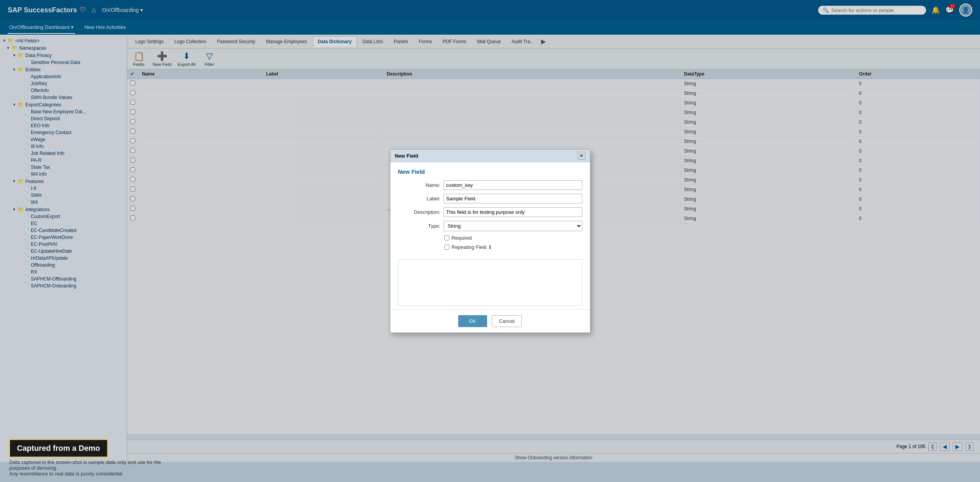  I want to click on modal-inner-header: New Field, so click(490, 172).